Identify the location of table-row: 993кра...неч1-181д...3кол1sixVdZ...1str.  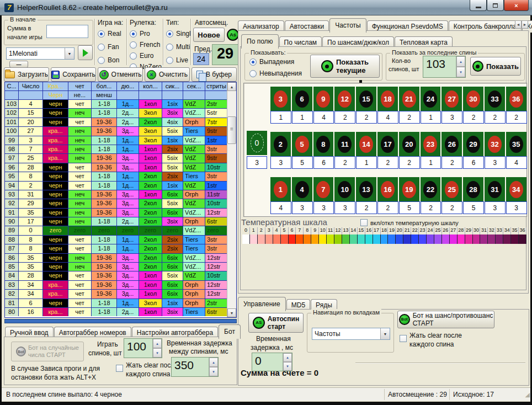
(120, 141).